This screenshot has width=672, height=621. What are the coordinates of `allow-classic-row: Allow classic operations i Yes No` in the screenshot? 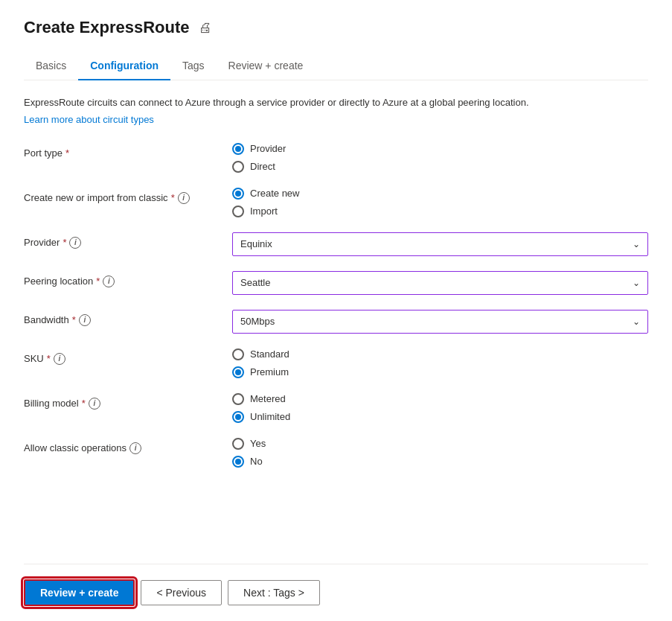 It's located at (336, 453).